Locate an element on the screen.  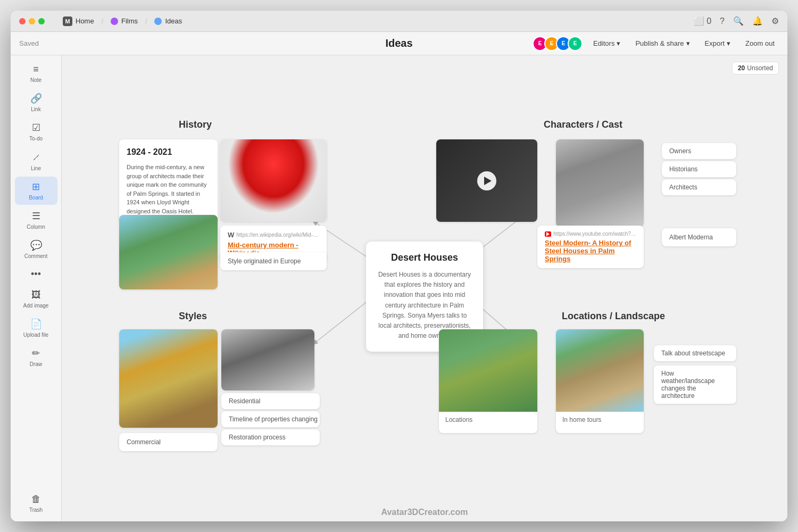
video-card is located at coordinates (487, 181).